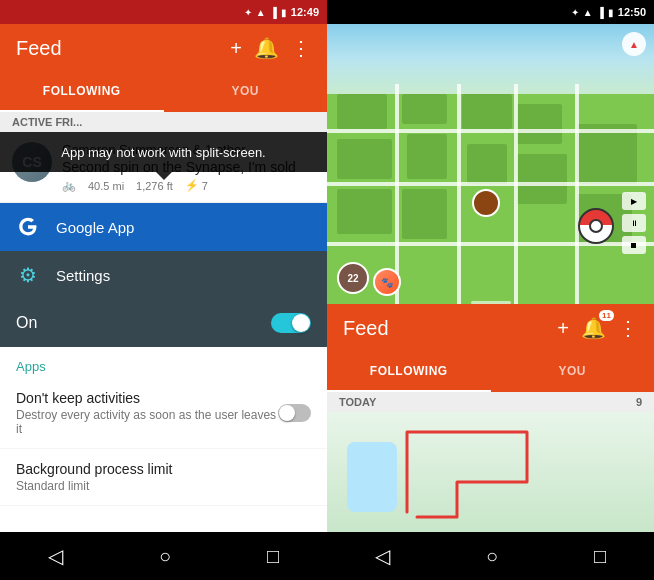 This screenshot has width=654, height=580. I want to click on bike-icon: 🚲, so click(69, 186).